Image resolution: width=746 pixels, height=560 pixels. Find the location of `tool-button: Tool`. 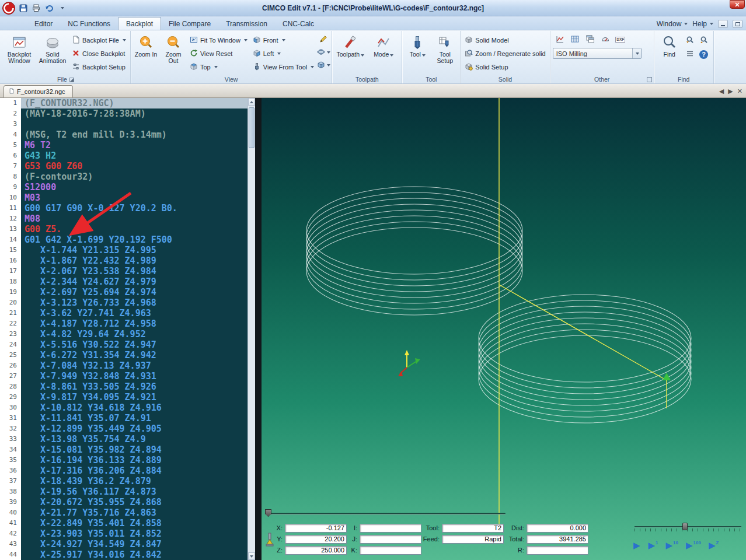

tool-button: Tool is located at coordinates (417, 53).